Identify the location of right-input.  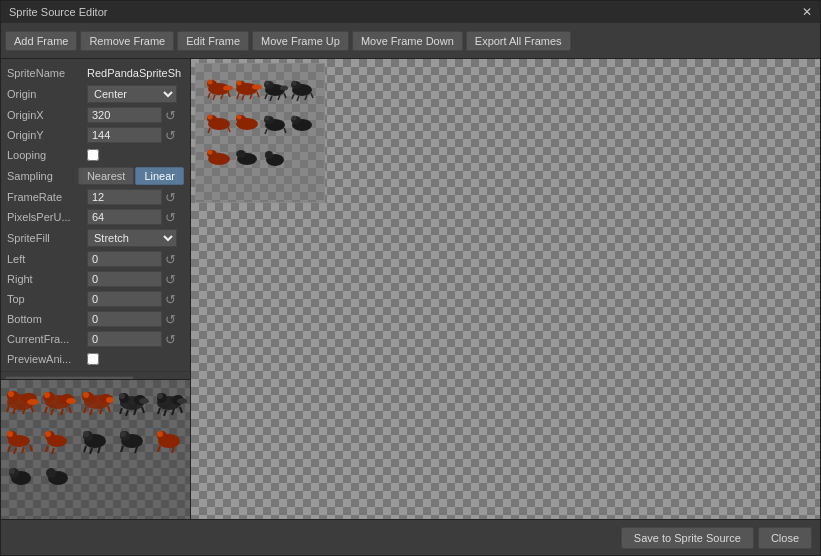
(124, 279).